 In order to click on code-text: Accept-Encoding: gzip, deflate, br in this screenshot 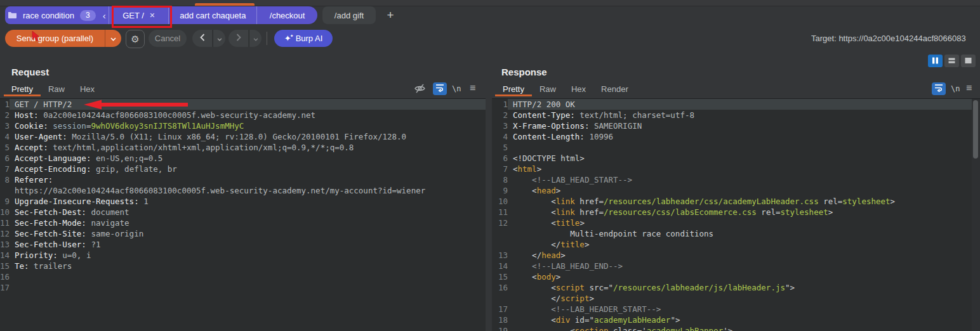, I will do `click(248, 169)`.